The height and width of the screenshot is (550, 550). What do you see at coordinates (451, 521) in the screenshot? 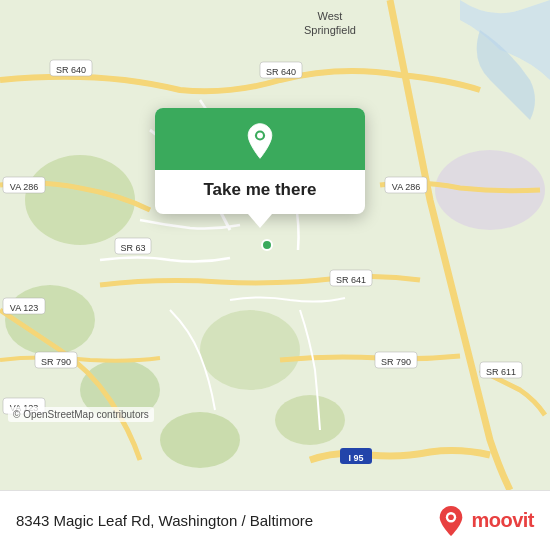
I see `moovit-pin-icon` at bounding box center [451, 521].